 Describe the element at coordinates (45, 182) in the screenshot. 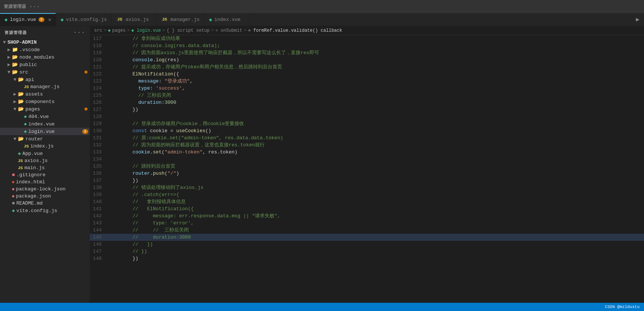

I see `sidebar-item-index-html: ■ index.html` at that location.